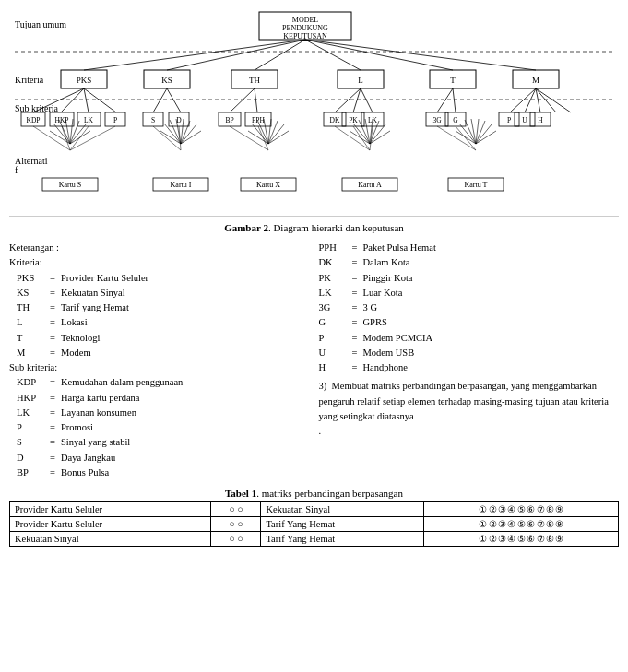  Describe the element at coordinates (305, 28) in the screenshot. I see `svg-text: PENDUKUNG` at that location.